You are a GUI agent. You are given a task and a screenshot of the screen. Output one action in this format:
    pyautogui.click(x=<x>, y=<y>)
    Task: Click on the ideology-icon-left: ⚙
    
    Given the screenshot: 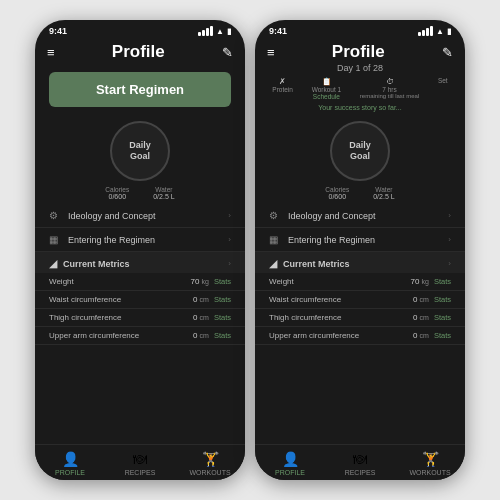 What is the action you would take?
    pyautogui.click(x=55, y=216)
    